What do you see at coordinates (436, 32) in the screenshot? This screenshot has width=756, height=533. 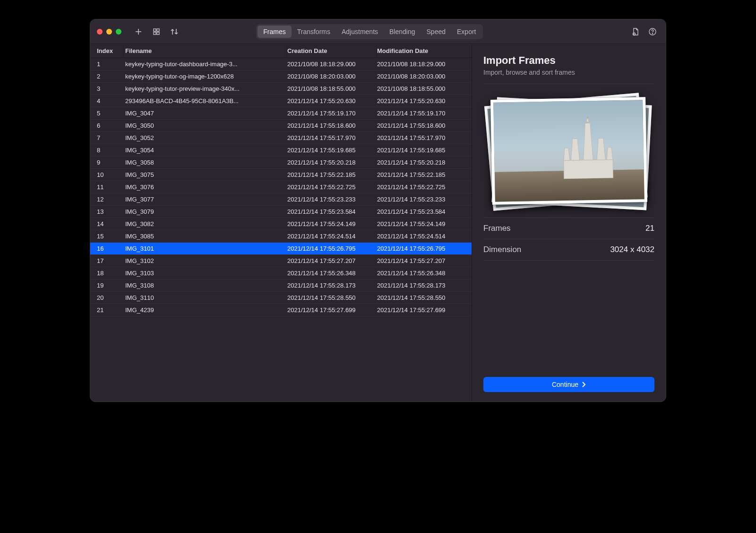 I see `tab-speed: Speed` at bounding box center [436, 32].